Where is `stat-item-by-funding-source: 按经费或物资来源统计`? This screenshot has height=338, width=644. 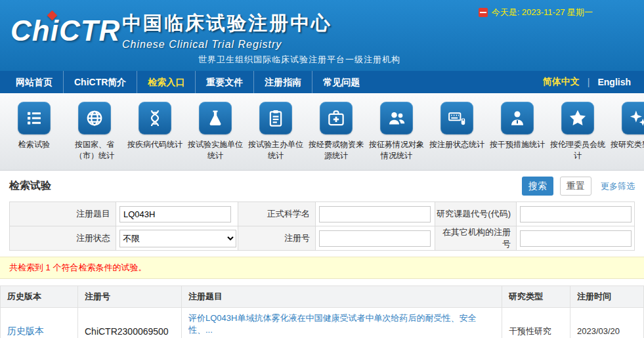 stat-item-by-funding-source: 按经费或物资来源统计 is located at coordinates (336, 131).